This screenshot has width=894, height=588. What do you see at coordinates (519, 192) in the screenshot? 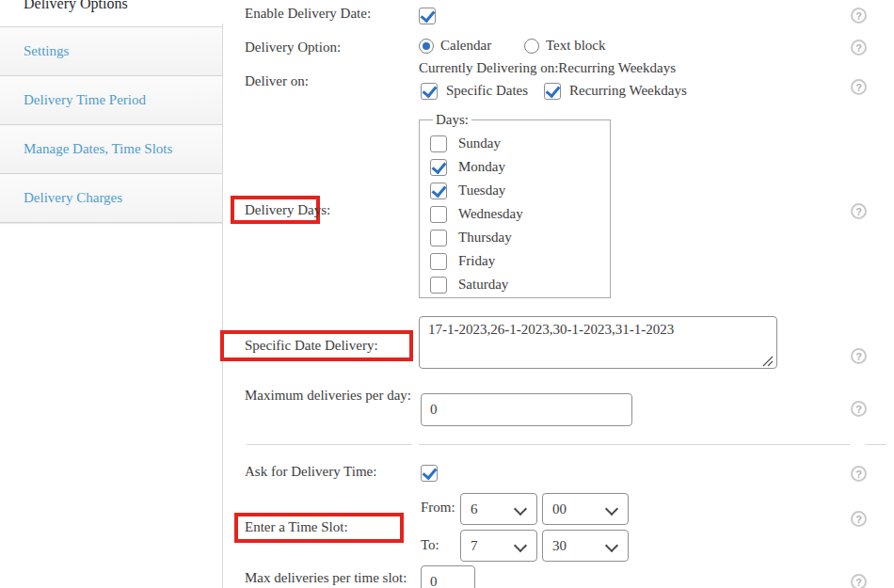
I see `day-row: Tuesday` at bounding box center [519, 192].